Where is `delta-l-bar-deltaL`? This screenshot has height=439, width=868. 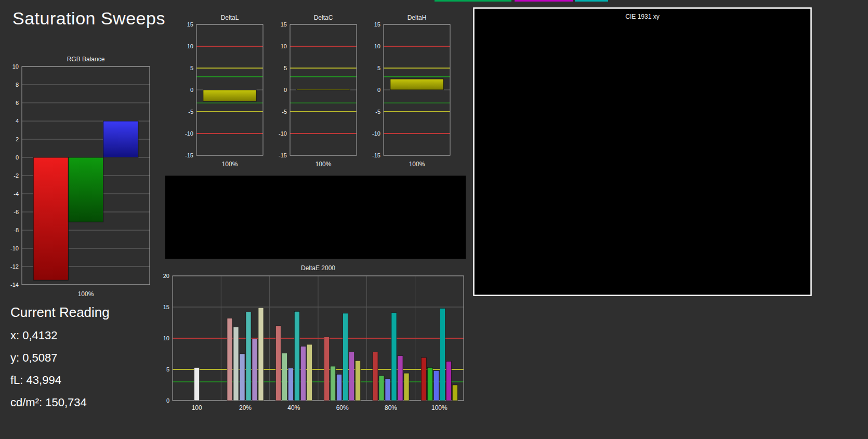 delta-l-bar-deltaL is located at coordinates (230, 96).